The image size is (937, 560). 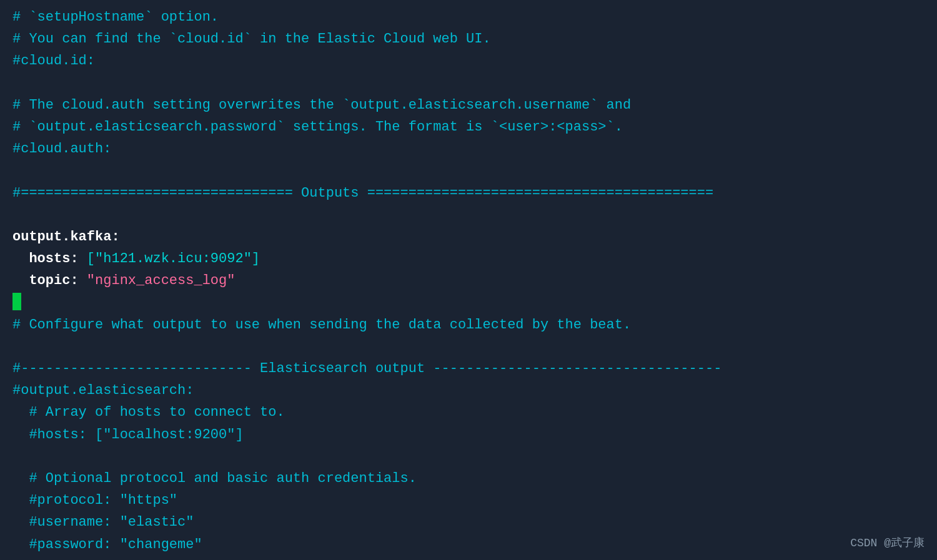 I want to click on line-cloudauth-comment2: # `output.elasticsearch.password` settin…, so click(x=468, y=127).